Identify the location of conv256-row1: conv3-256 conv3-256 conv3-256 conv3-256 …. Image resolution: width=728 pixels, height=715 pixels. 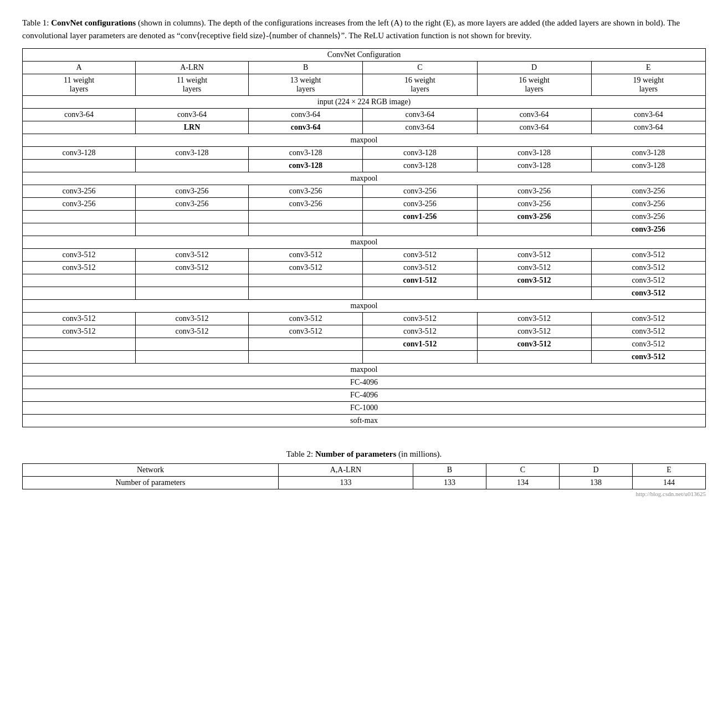
(365, 192).